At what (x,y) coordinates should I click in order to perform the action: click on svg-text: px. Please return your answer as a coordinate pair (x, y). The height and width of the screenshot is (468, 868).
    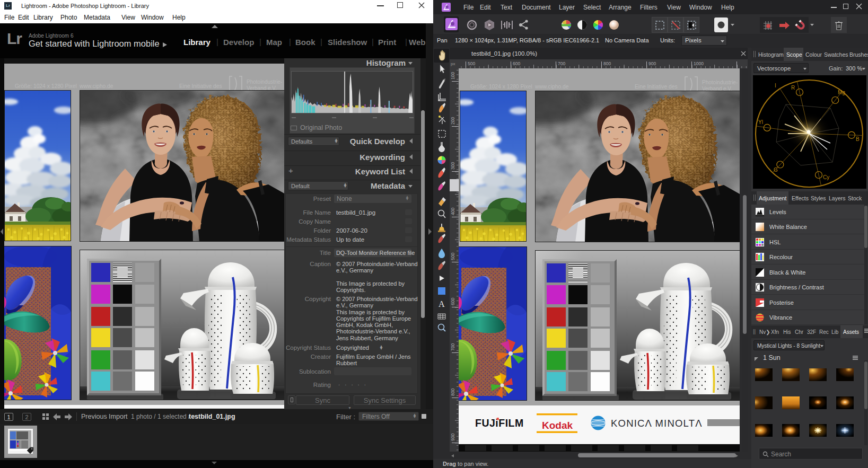
    Looking at the image, I should click on (453, 64).